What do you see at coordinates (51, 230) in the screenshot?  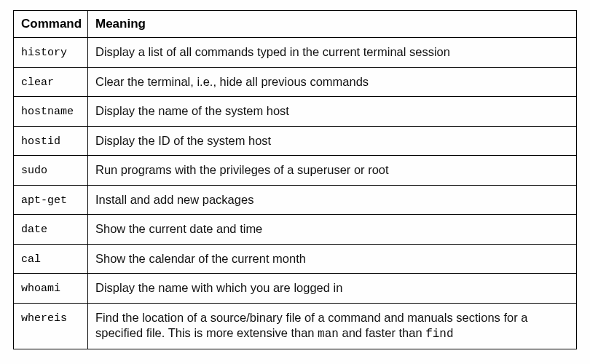 I see `command-cell: date` at bounding box center [51, 230].